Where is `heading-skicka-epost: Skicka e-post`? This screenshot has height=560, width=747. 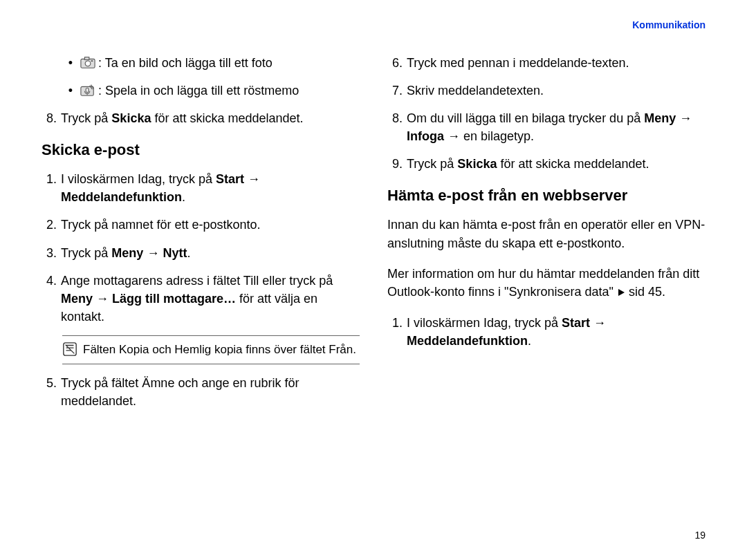 heading-skicka-epost: Skicka e-post is located at coordinates (201, 150).